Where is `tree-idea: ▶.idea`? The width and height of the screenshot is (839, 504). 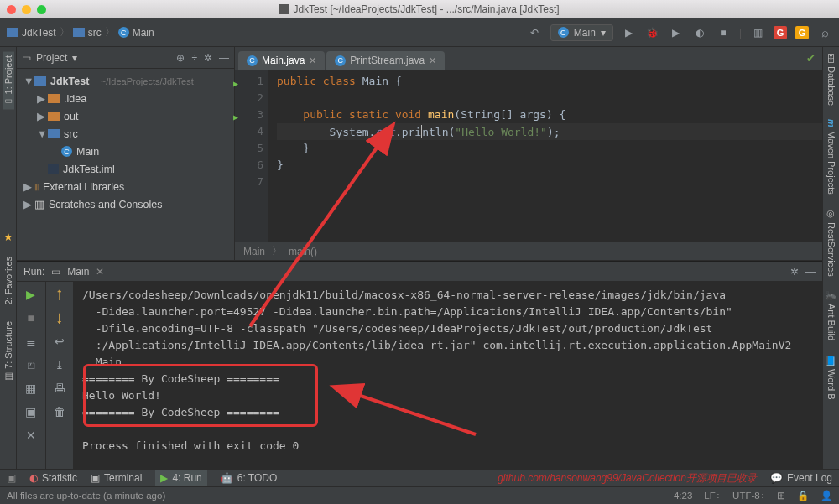
tree-idea: ▶.idea is located at coordinates (126, 99).